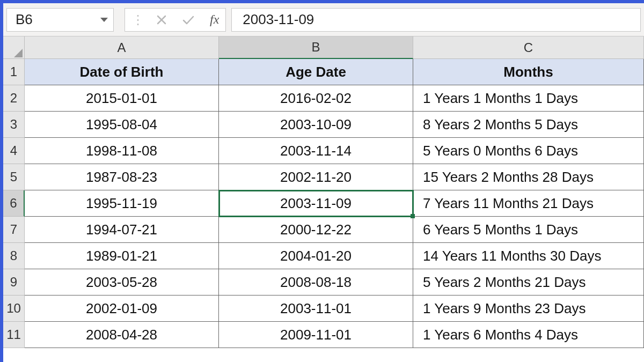  What do you see at coordinates (529, 230) in the screenshot?
I see `cell-C7: 6 Years 5 Months 1 Days` at bounding box center [529, 230].